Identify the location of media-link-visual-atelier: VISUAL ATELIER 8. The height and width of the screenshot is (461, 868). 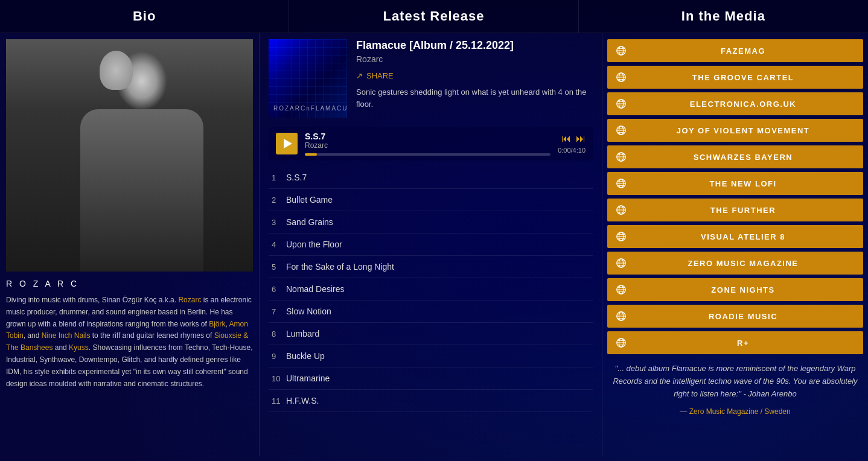
(735, 237).